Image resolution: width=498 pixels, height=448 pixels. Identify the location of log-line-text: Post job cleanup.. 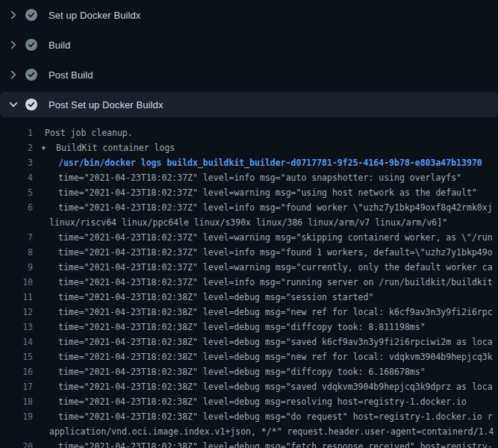
(89, 133).